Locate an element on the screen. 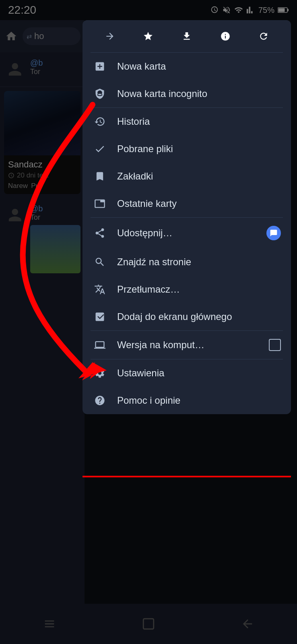  desktop-label: Wersja na komput… is located at coordinates (188, 345).